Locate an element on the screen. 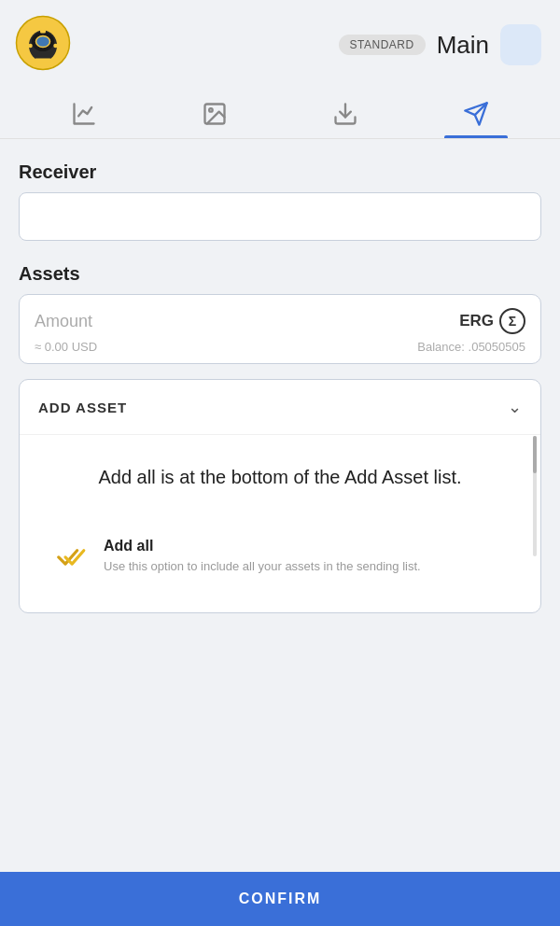 The image size is (560, 926). usd-value: ≈ 0.00 USD is located at coordinates (65, 347).